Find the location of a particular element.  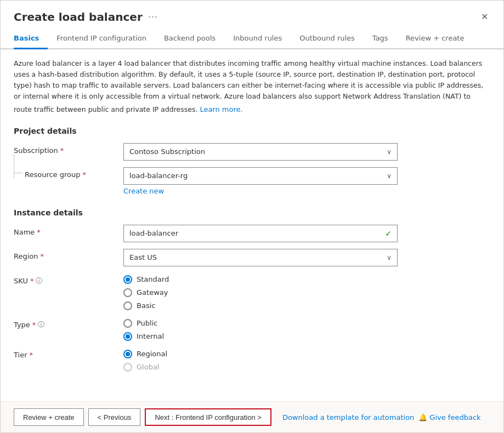

tier-global-label: Global is located at coordinates (148, 367).